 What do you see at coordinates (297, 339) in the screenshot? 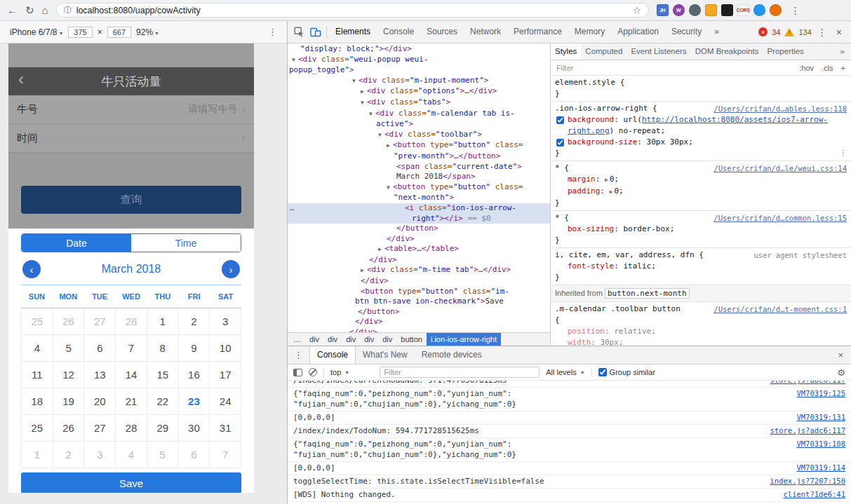
I see `breadcrumb-item: …` at bounding box center [297, 339].